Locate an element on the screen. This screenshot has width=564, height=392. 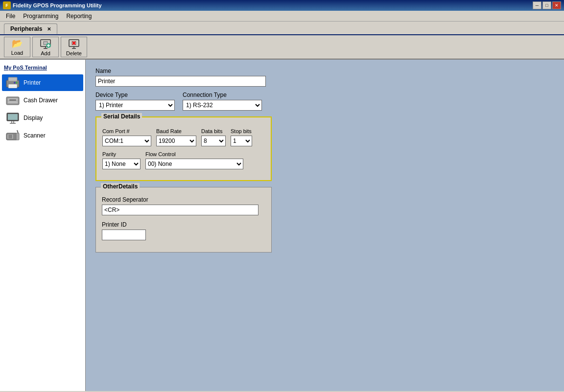
tab-close-icon: ✕ is located at coordinates (49, 29).